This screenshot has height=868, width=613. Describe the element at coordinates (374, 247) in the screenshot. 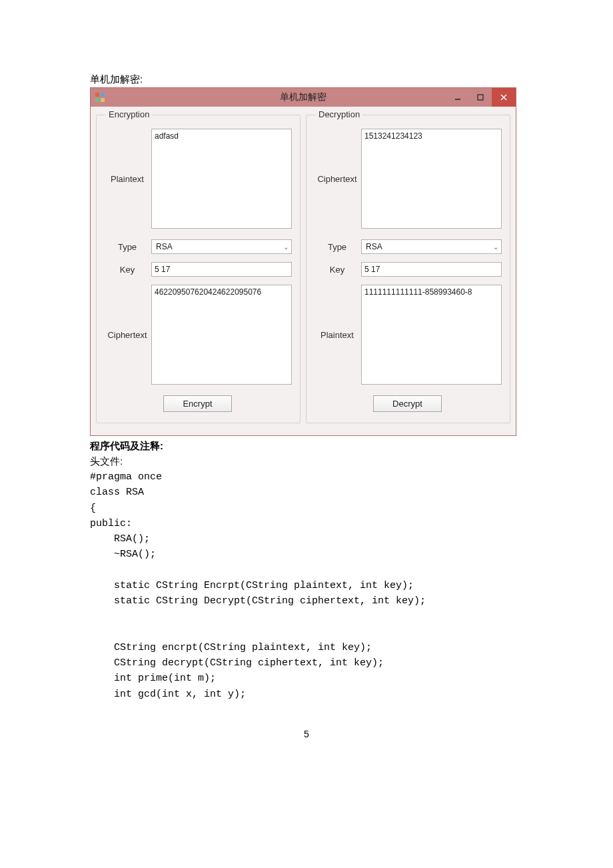

I see `dec-type-value: RSA` at that location.